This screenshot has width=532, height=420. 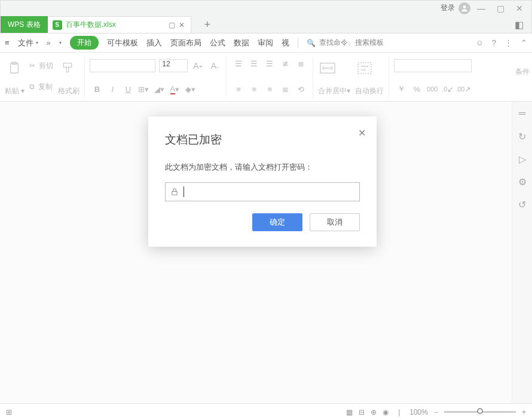 I want to click on login-link: 登录, so click(x=448, y=8).